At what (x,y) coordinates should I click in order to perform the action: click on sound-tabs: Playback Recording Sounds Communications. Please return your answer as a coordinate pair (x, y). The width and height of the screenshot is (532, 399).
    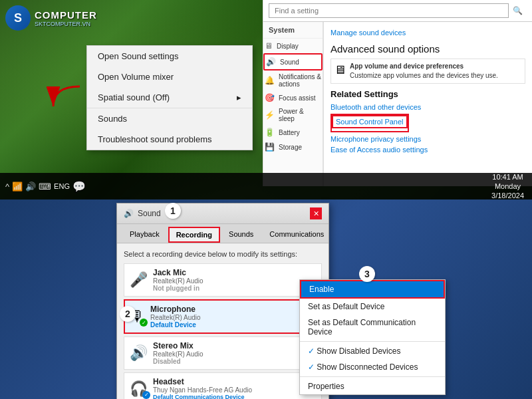
    Looking at the image, I should click on (223, 234).